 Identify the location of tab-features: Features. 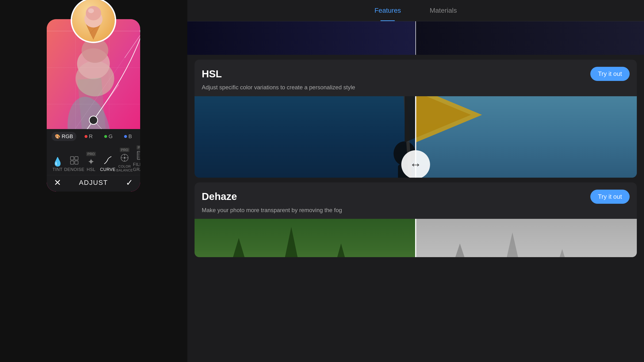
(388, 10).